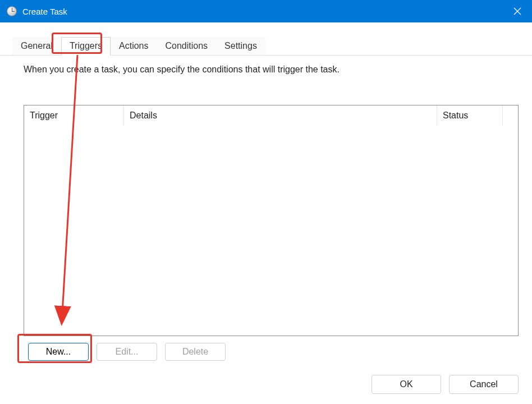 The width and height of the screenshot is (532, 404). I want to click on tab-conditions: Conditions, so click(186, 46).